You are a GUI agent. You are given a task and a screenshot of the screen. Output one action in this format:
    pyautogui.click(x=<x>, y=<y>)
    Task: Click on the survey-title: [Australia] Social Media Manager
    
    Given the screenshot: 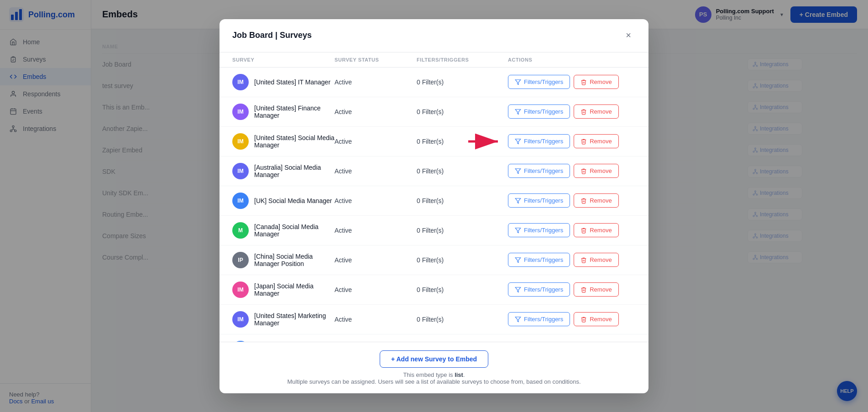 What is the action you would take?
    pyautogui.click(x=294, y=171)
    